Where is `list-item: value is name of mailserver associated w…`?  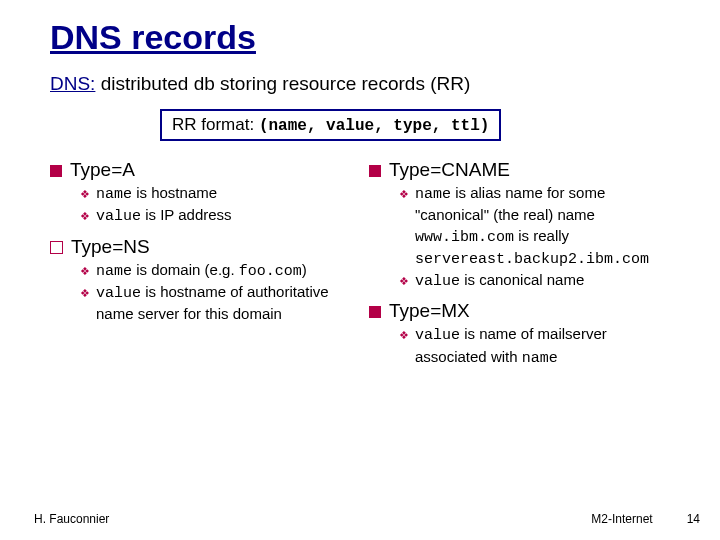
list-item: value is name of mailserver associated w… is located at coordinates (540, 346).